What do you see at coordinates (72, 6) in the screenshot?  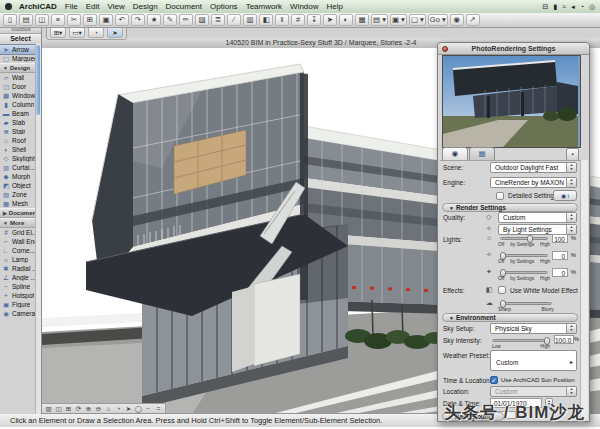 I see `menu-item: File` at bounding box center [72, 6].